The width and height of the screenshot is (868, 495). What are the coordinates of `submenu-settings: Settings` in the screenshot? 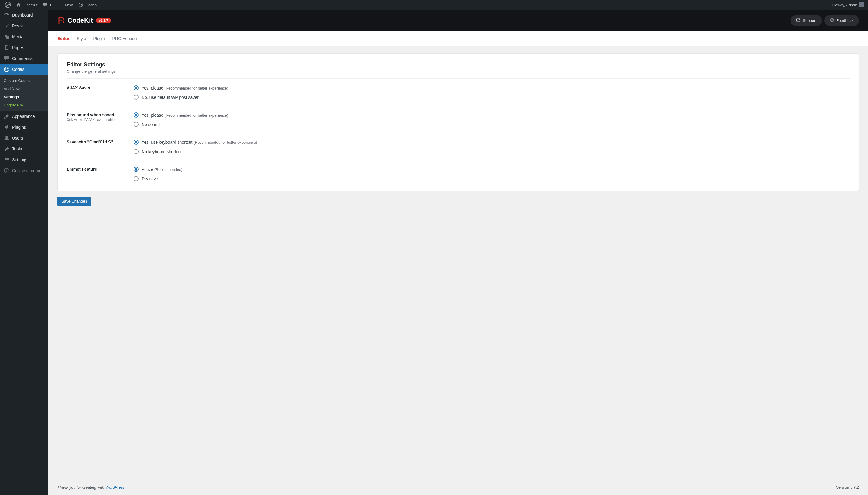 It's located at (24, 97).